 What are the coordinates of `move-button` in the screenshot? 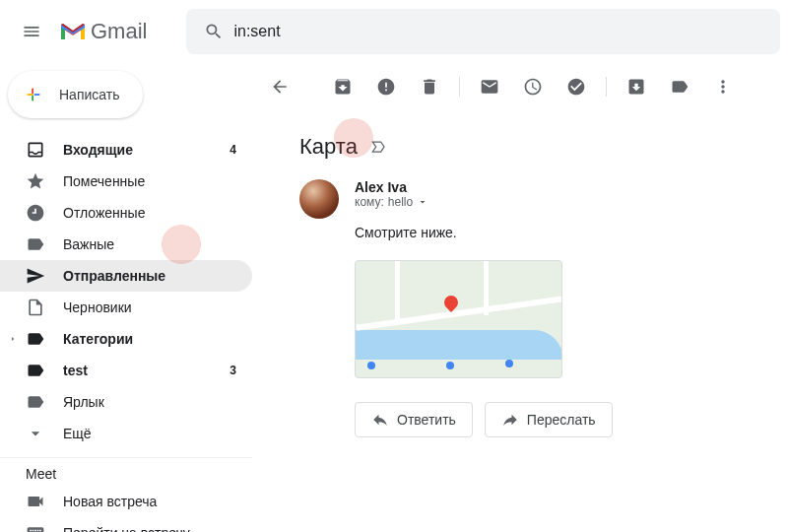 It's located at (636, 87).